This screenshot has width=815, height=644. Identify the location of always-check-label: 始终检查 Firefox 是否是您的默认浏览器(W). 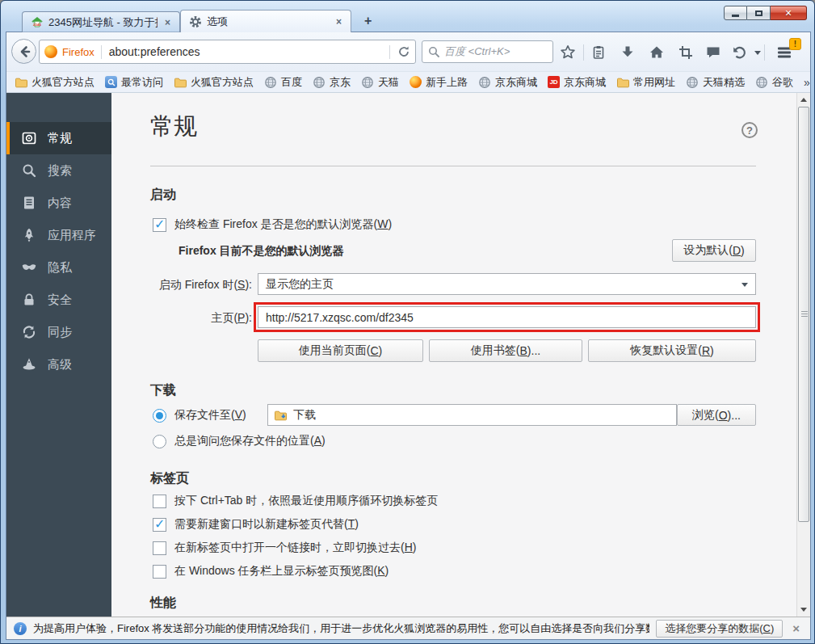
(283, 225).